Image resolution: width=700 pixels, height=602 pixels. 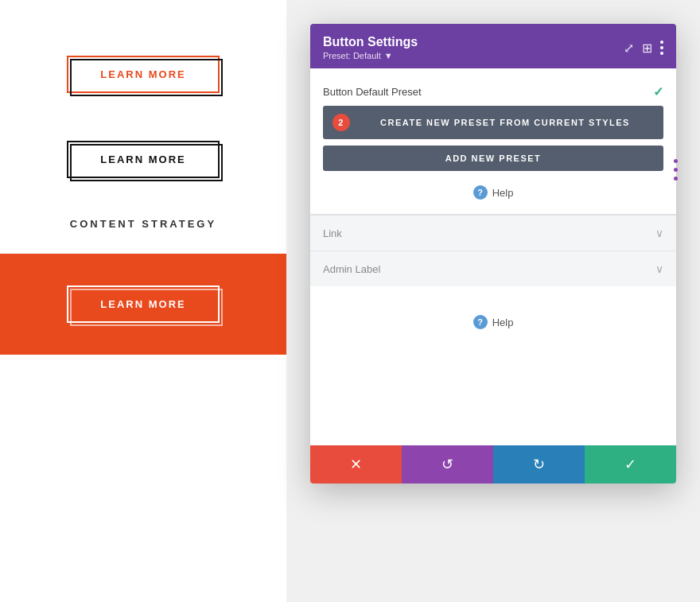 I want to click on help-icon-1: ?, so click(x=480, y=192).